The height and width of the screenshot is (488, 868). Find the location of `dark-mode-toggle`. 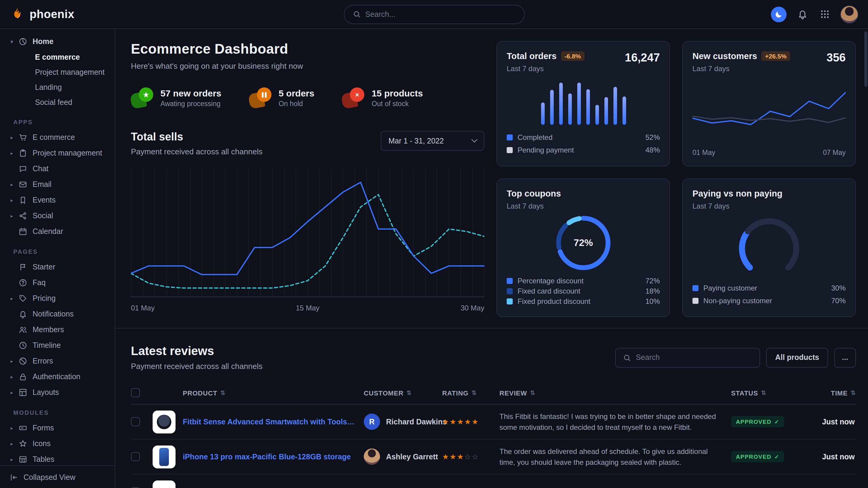

dark-mode-toggle is located at coordinates (779, 14).